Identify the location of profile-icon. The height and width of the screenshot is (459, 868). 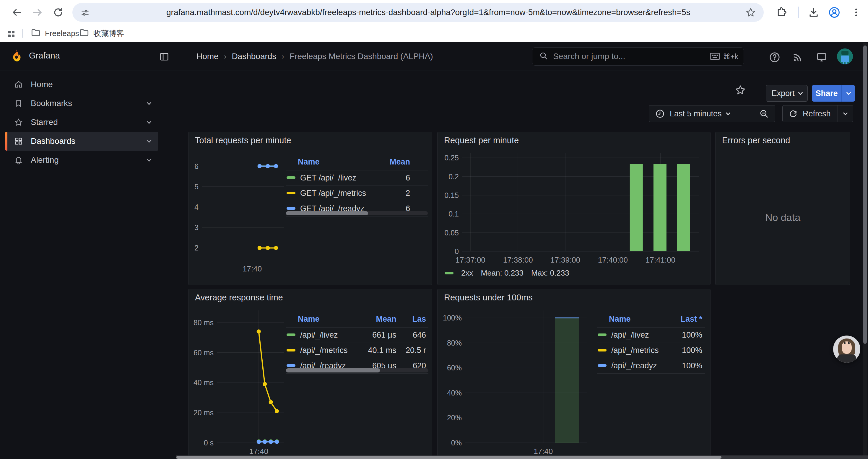
(834, 12).